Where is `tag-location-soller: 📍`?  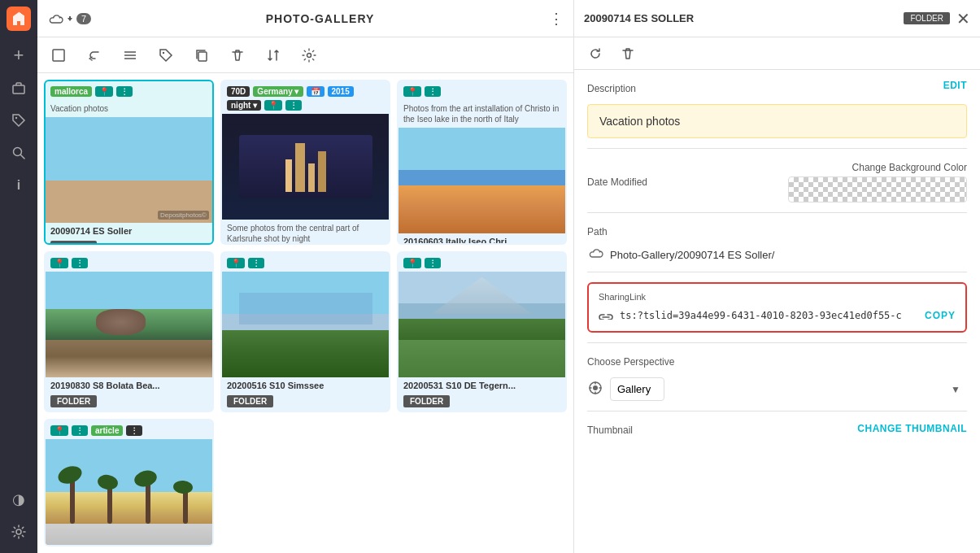 tag-location-soller: 📍 is located at coordinates (104, 91).